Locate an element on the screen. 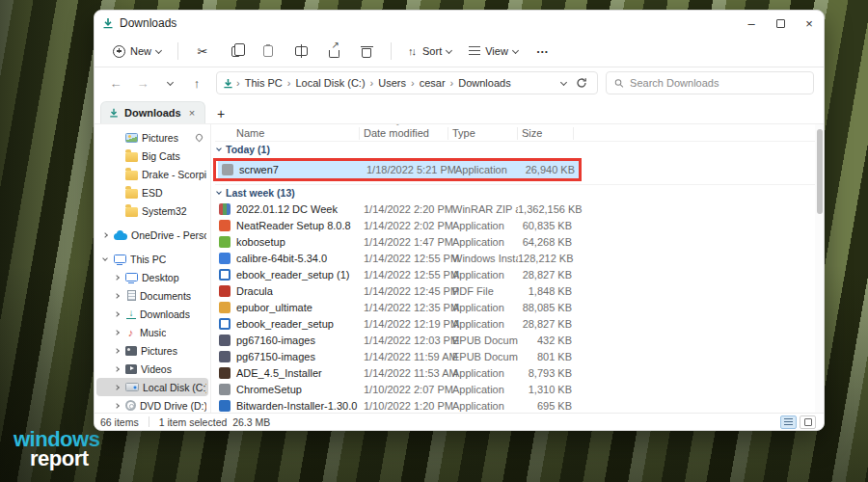 This screenshot has width=868, height=482. column-header-date-modified: ˆDate modified is located at coordinates (404, 133).